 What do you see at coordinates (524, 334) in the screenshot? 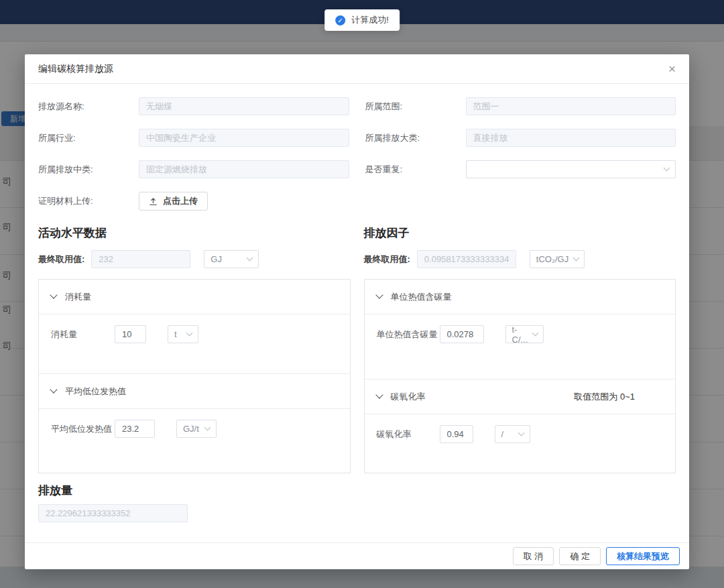
I see `carbon-content-unit-select: t-C/...` at bounding box center [524, 334].